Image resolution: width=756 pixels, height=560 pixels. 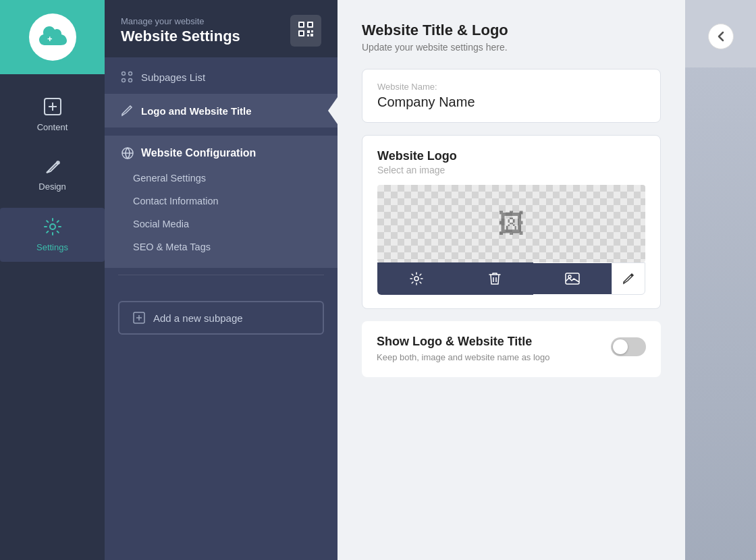 I want to click on trash-icon, so click(x=495, y=279).